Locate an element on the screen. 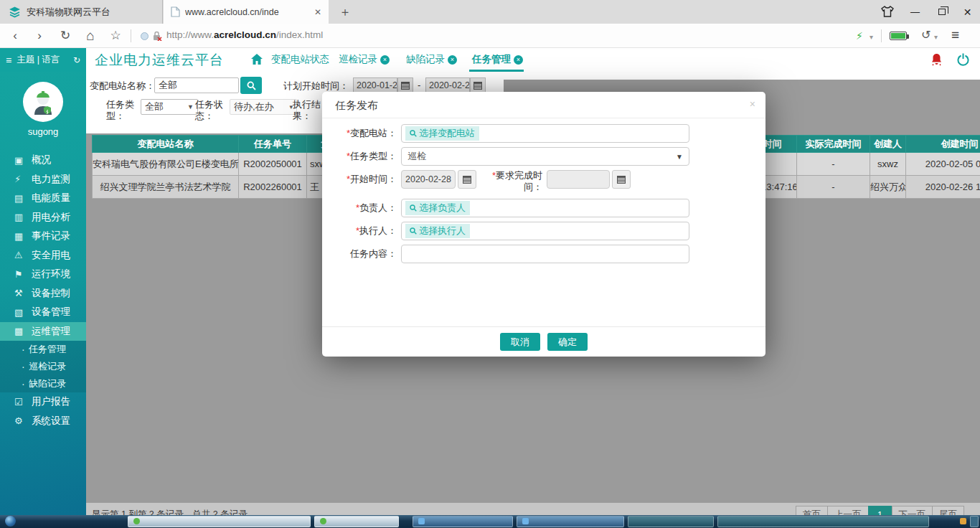 This screenshot has height=528, width=980. window-restore-button is located at coordinates (941, 11).